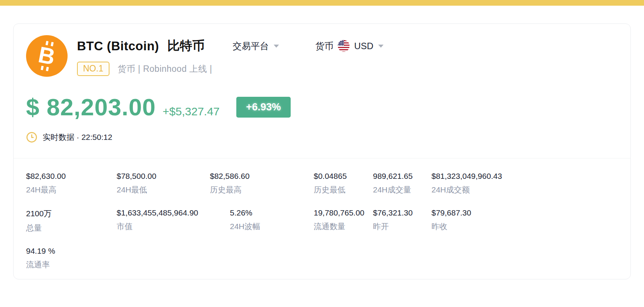  Describe the element at coordinates (402, 213) in the screenshot. I see `stat-value: $76,321.30` at that location.